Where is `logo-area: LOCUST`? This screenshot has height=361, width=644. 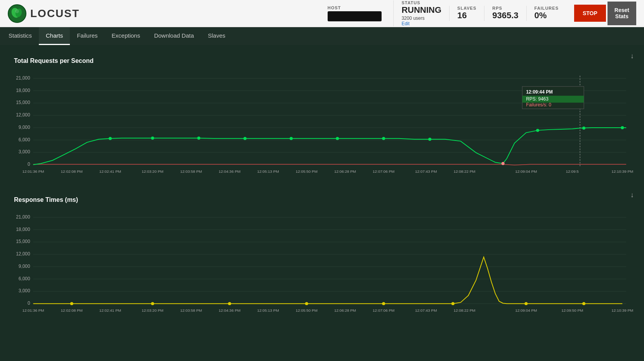 logo-area: LOCUST is located at coordinates (43, 14).